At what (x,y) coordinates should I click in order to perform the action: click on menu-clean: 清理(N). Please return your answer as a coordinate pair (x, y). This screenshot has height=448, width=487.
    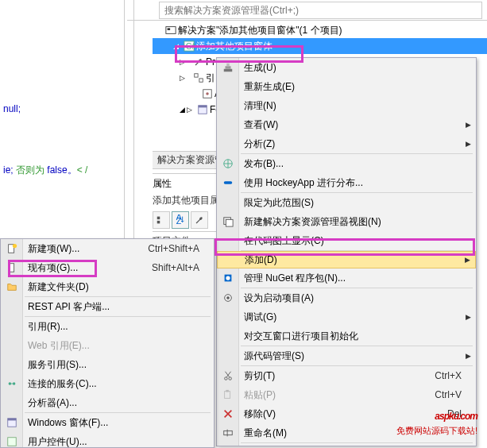
    Looking at the image, I should click on (346, 106).